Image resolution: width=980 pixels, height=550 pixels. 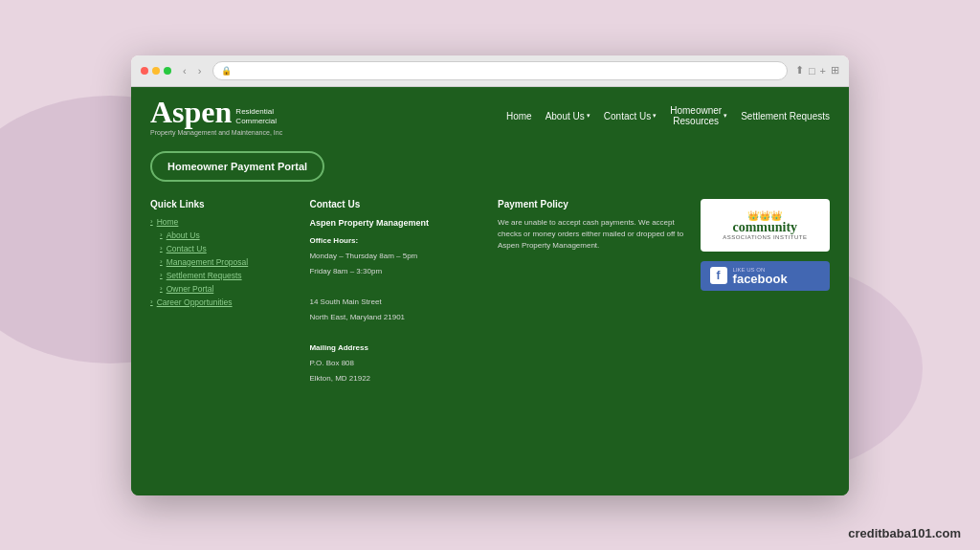 I want to click on quick-links: Quick Links › Home › About Us › Contact …, so click(x=222, y=342).